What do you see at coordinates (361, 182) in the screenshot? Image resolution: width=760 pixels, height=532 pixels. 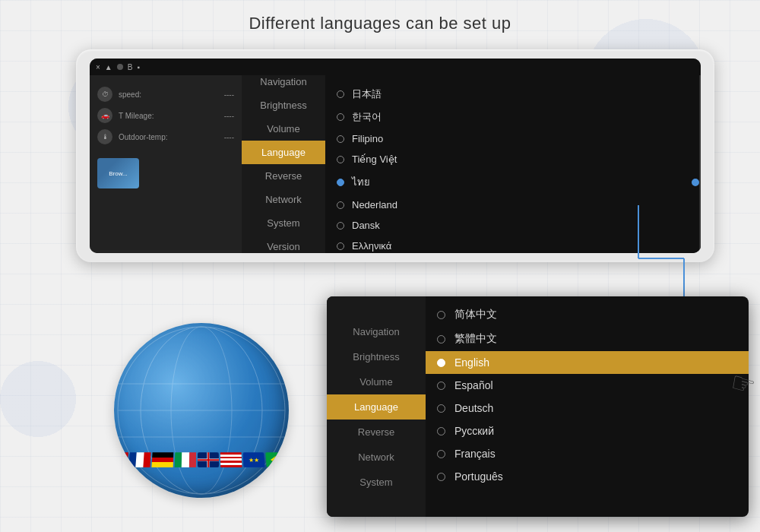 I see `lang-label-thai: ไทย` at bounding box center [361, 182].